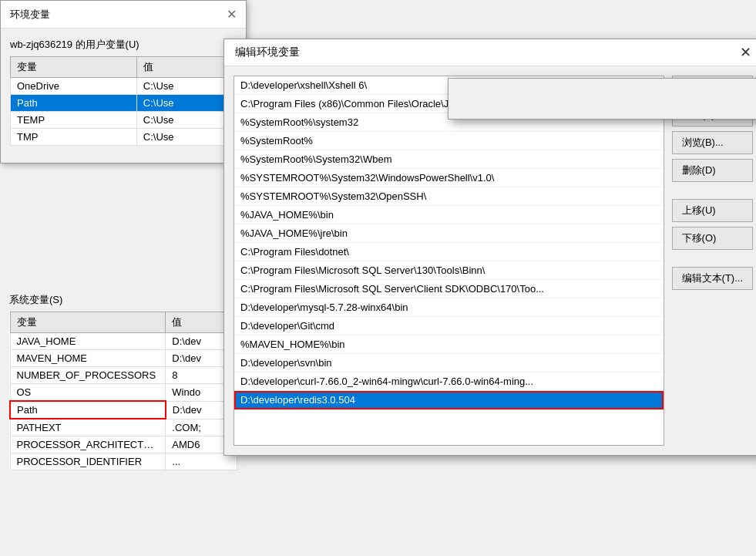  I want to click on user-col-var: 变量, so click(74, 68).